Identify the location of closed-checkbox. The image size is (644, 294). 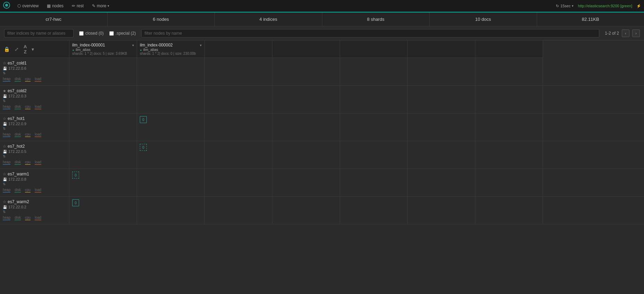
(81, 33).